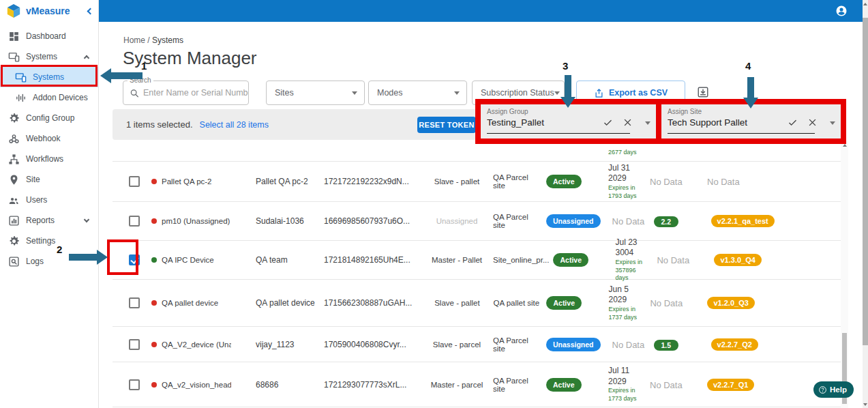  Describe the element at coordinates (49, 36) in the screenshot. I see `sidebar-item-dashboard: Dashboard` at that location.